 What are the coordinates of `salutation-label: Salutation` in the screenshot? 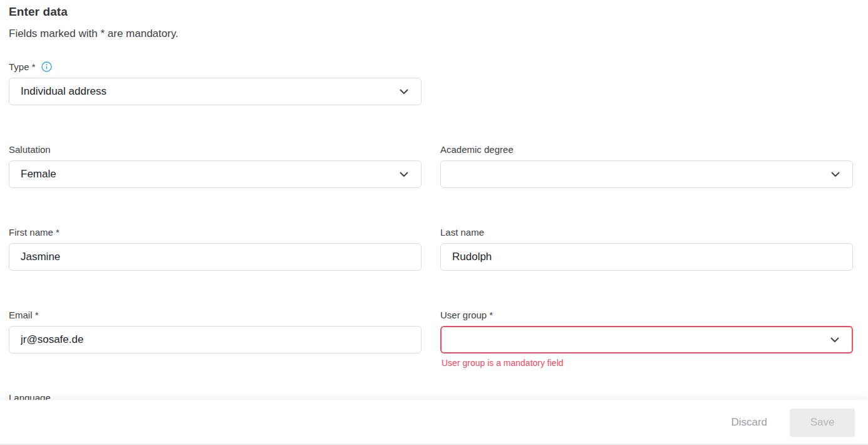 It's located at (215, 149).